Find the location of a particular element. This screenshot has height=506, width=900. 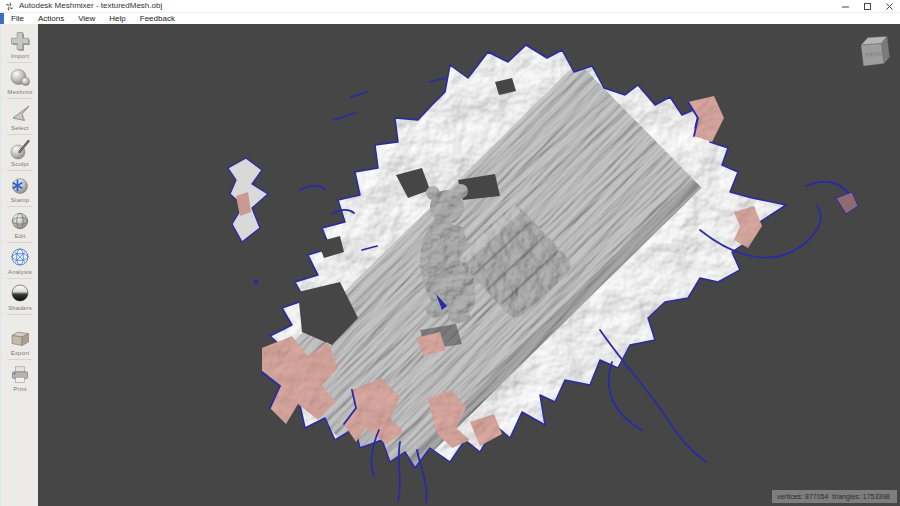

close-button is located at coordinates (889, 6).